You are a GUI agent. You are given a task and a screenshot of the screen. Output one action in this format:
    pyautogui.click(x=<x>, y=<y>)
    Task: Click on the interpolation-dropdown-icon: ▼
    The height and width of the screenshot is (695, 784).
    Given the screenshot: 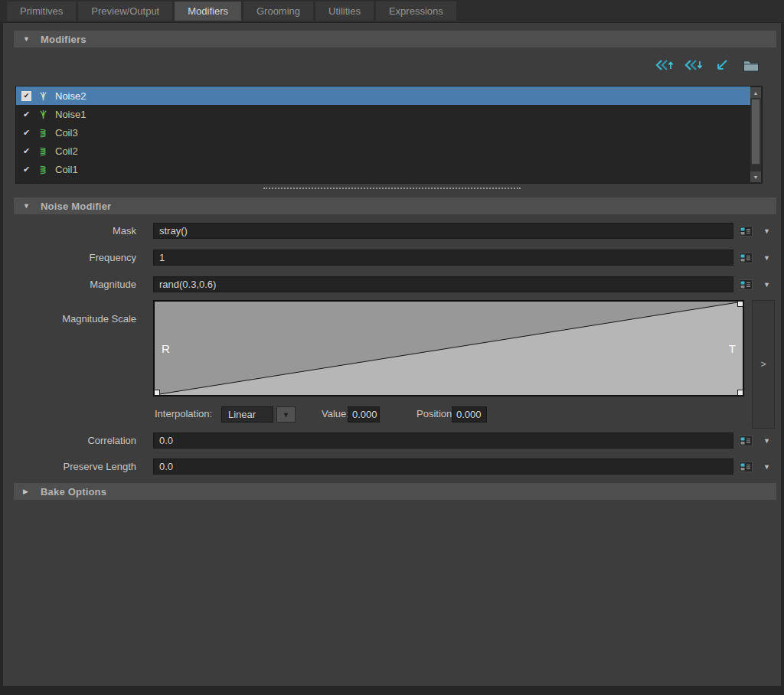 What is the action you would take?
    pyautogui.click(x=286, y=415)
    